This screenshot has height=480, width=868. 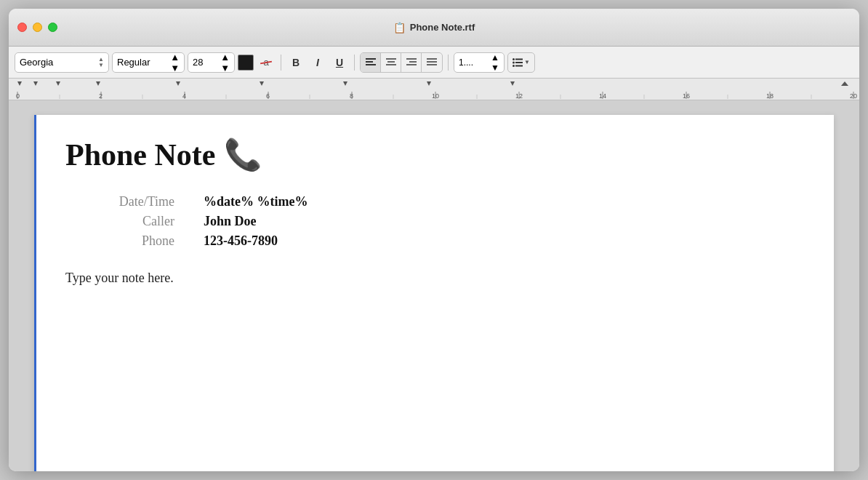 I want to click on alignment-group, so click(x=401, y=63).